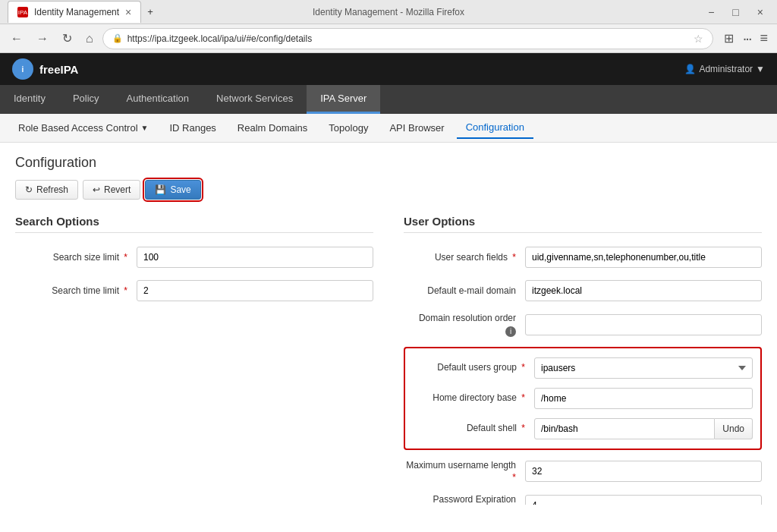 The width and height of the screenshot is (777, 532). What do you see at coordinates (46, 69) in the screenshot?
I see `app-logo: i freeIPA` at bounding box center [46, 69].